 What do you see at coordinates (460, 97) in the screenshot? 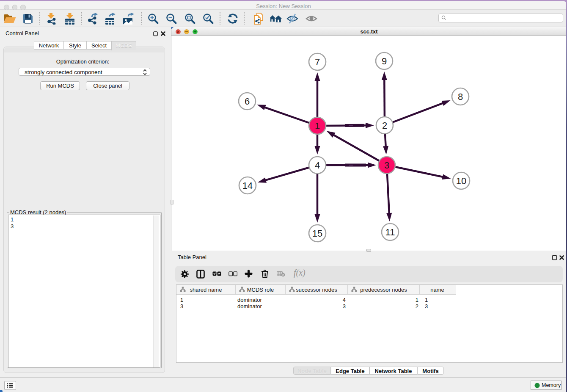
I see `svg-text: 8` at bounding box center [460, 97].